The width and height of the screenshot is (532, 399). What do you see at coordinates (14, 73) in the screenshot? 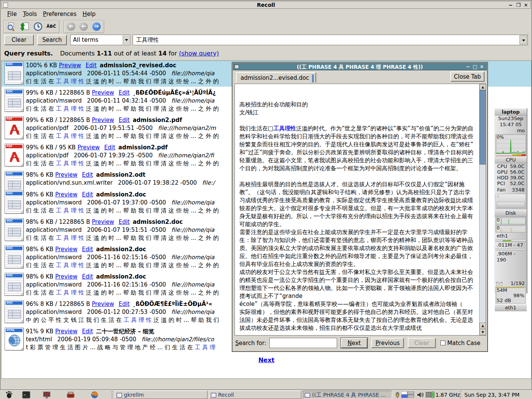
I see `doc-file-icon: DOC` at bounding box center [14, 73].